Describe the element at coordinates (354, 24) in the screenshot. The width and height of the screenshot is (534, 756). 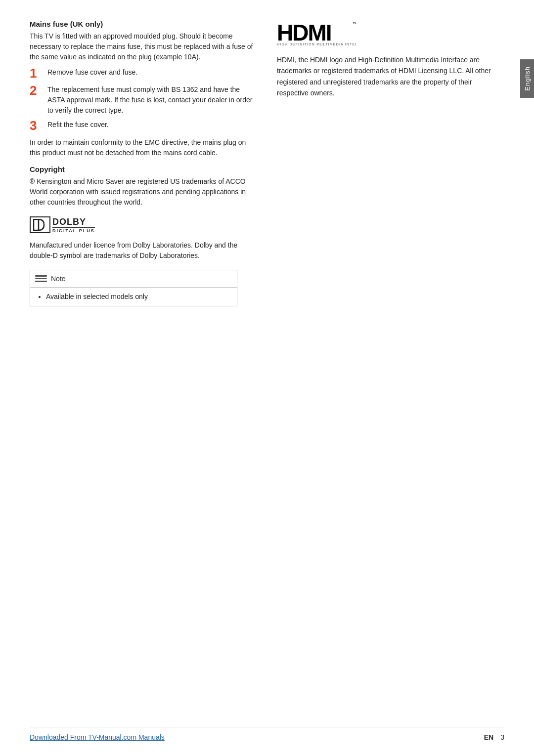
I see `svg-text: ™` at that location.